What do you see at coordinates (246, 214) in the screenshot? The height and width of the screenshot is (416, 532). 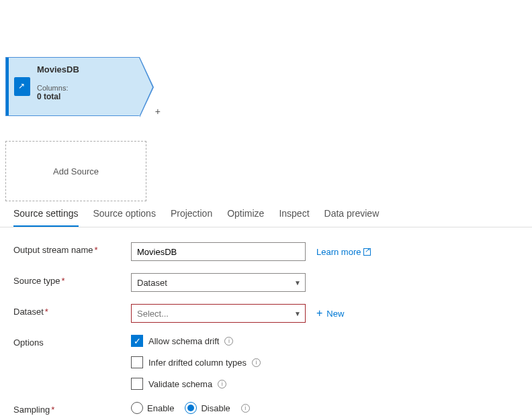 I see `tab-optimize: Optimize` at bounding box center [246, 214].